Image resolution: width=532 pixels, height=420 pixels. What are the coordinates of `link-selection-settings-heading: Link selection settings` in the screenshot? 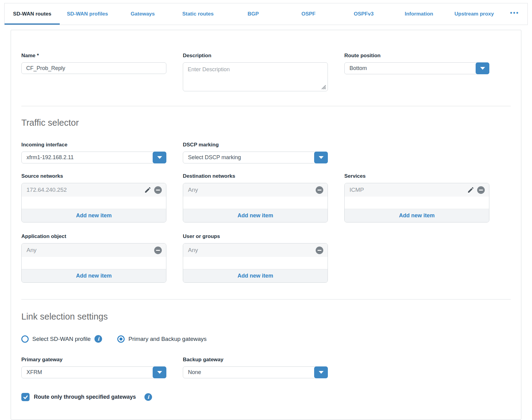 It's located at (266, 317).